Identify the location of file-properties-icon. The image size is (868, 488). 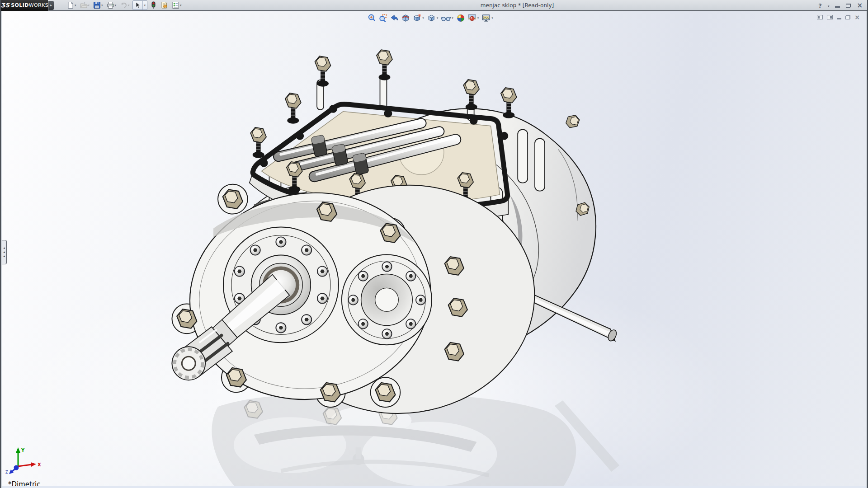
(165, 5).